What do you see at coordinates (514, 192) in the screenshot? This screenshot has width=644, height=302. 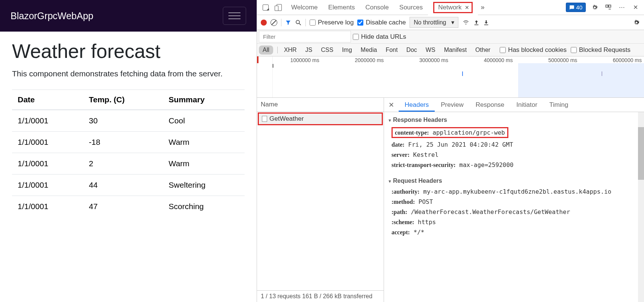 I see `header-line: :authority: my-arc-app.mykubeenv-c1fqutd…` at bounding box center [514, 192].